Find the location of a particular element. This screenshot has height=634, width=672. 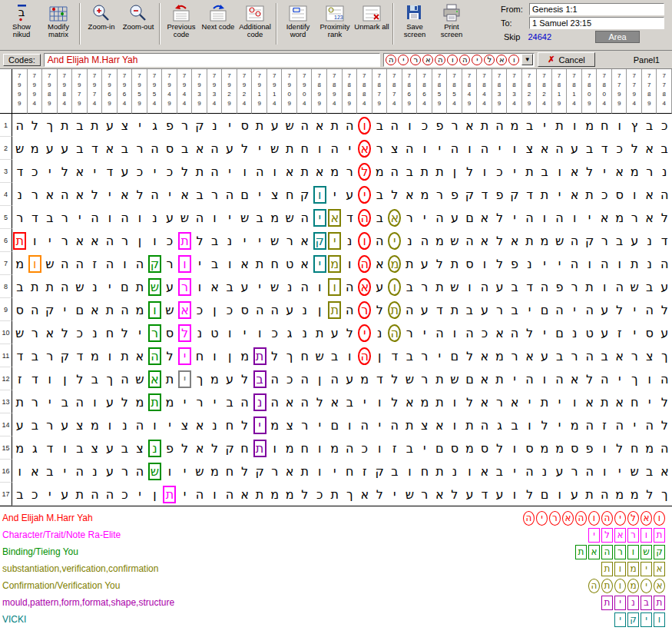

matrix-cell: פ is located at coordinates (560, 287).